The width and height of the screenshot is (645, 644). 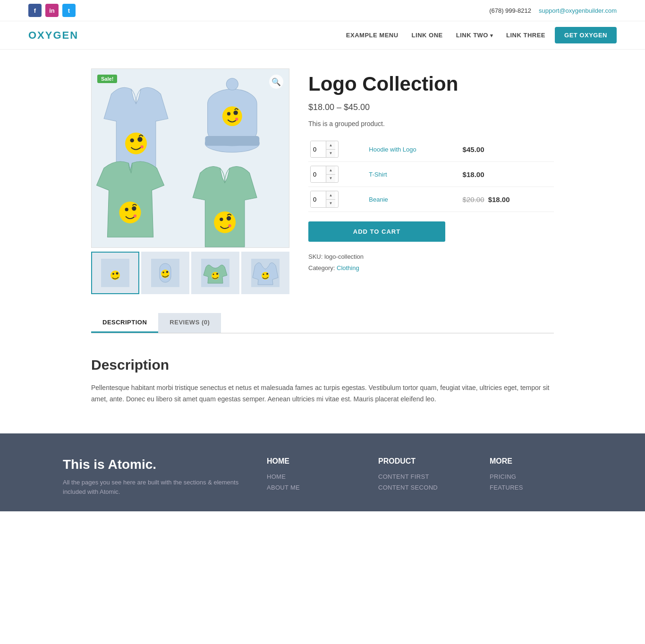 What do you see at coordinates (378, 175) in the screenshot?
I see `tshirt-link: T-Shirt` at bounding box center [378, 175].